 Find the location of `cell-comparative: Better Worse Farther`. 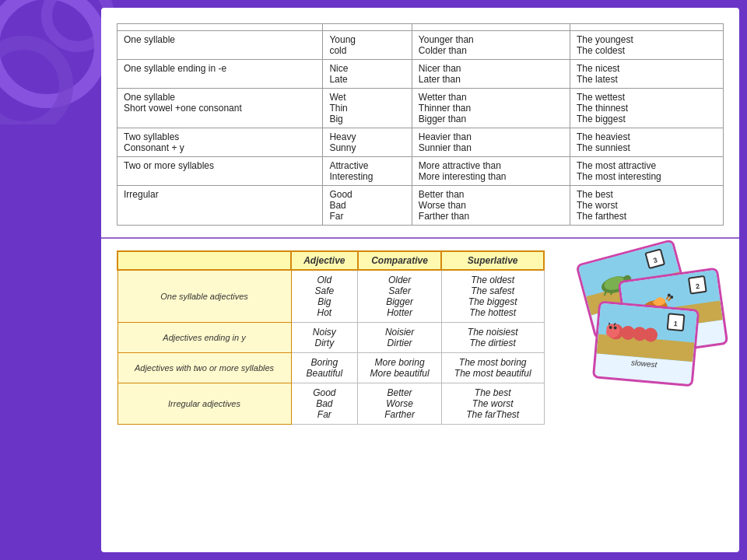

cell-comparative: Better Worse Farther is located at coordinates (400, 404).